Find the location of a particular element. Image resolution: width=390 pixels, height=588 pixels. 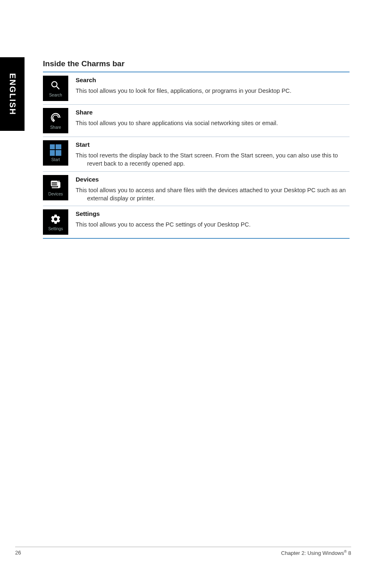

charm-title: Search is located at coordinates (213, 80).